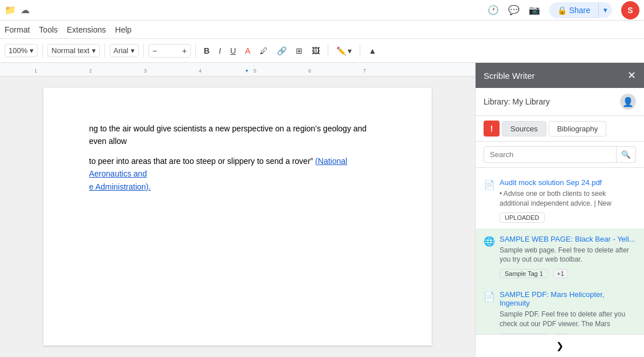 The image size is (644, 357). I want to click on panel-title: Scrible Writer, so click(509, 75).